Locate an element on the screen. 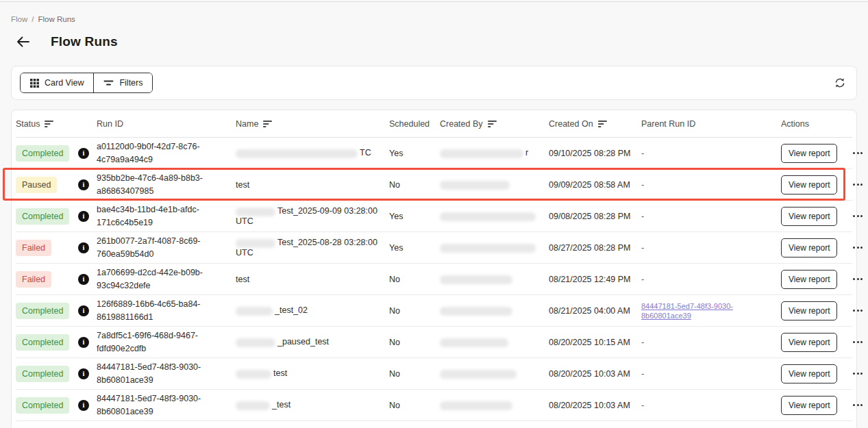 The width and height of the screenshot is (868, 428). column-header-status: Status is located at coordinates (47, 124).